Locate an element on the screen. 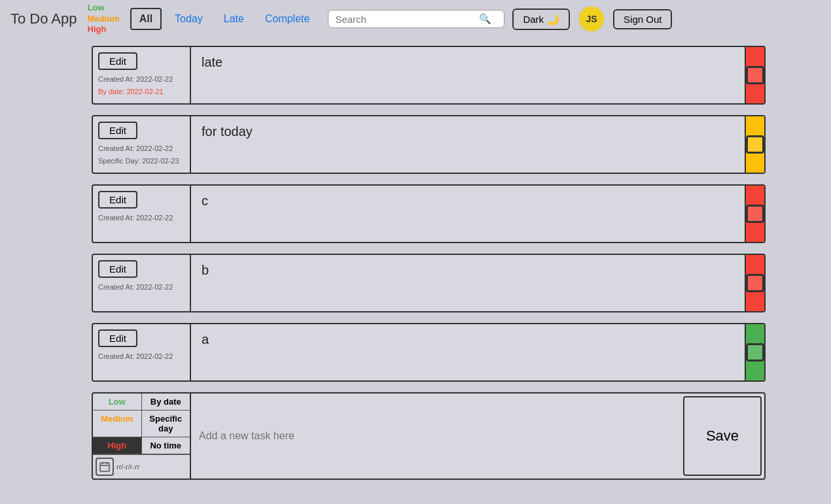  add-task-input-wrap is located at coordinates (436, 436).